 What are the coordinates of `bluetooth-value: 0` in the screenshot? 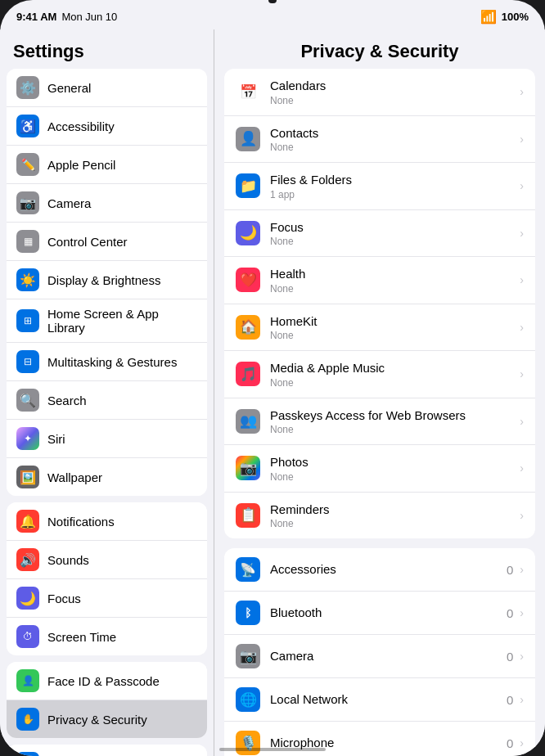 It's located at (510, 614).